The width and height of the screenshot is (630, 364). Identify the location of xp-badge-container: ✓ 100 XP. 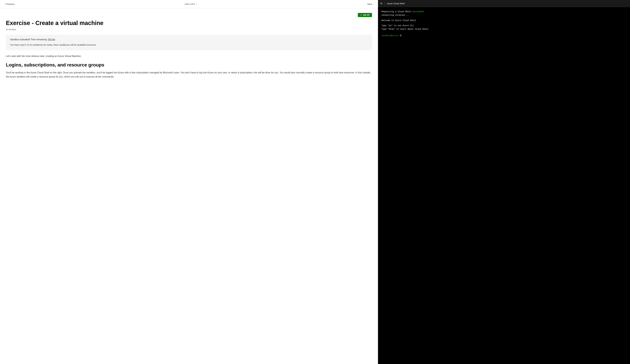
(189, 15).